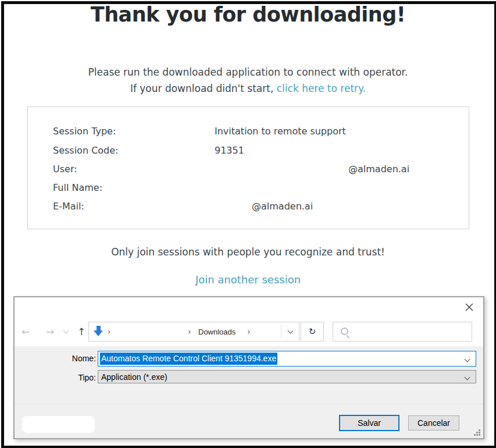 The width and height of the screenshot is (496, 448). What do you see at coordinates (248, 279) in the screenshot?
I see `join-another-session-link: Join another session` at bounding box center [248, 279].